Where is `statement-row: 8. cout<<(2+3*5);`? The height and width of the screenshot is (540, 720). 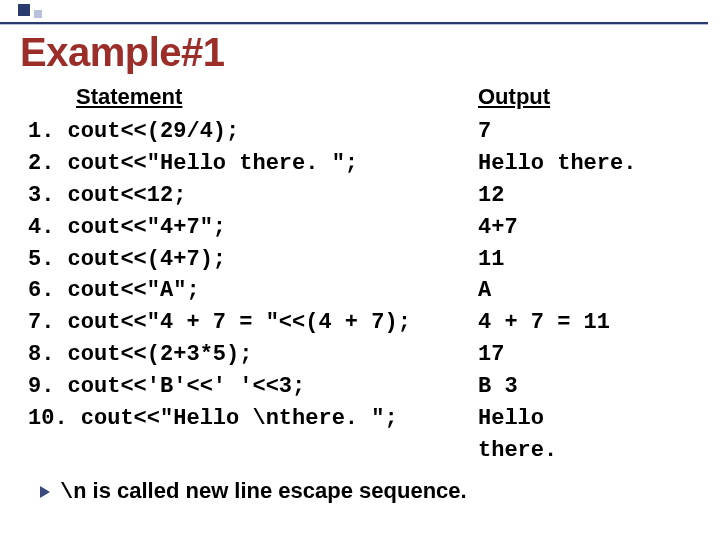
statement-row: 8. cout<<(2+3*5); is located at coordinates (253, 355).